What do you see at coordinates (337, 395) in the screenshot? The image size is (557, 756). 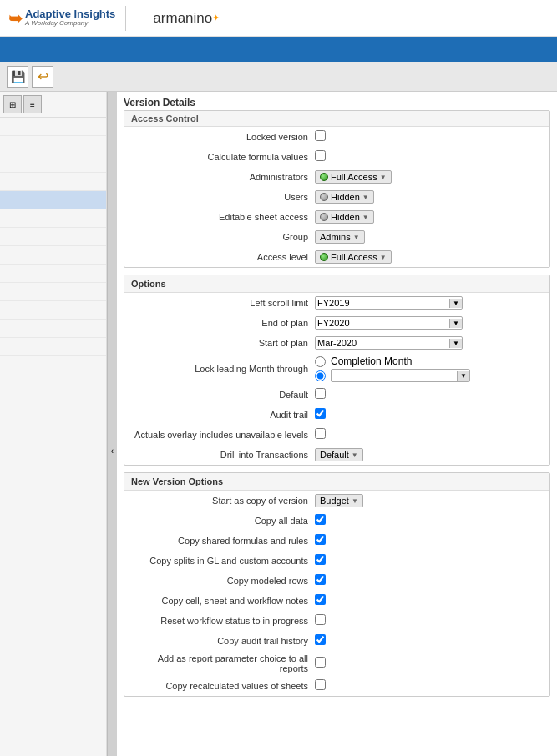 I see `default-row: Default` at bounding box center [337, 395].